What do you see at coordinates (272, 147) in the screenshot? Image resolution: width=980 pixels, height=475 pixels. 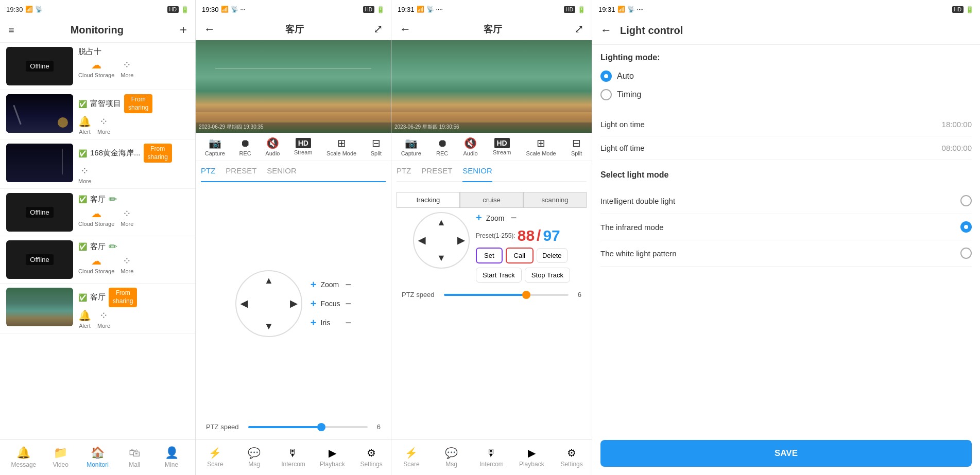 I see `audio-button: 🔇 Audio` at bounding box center [272, 147].